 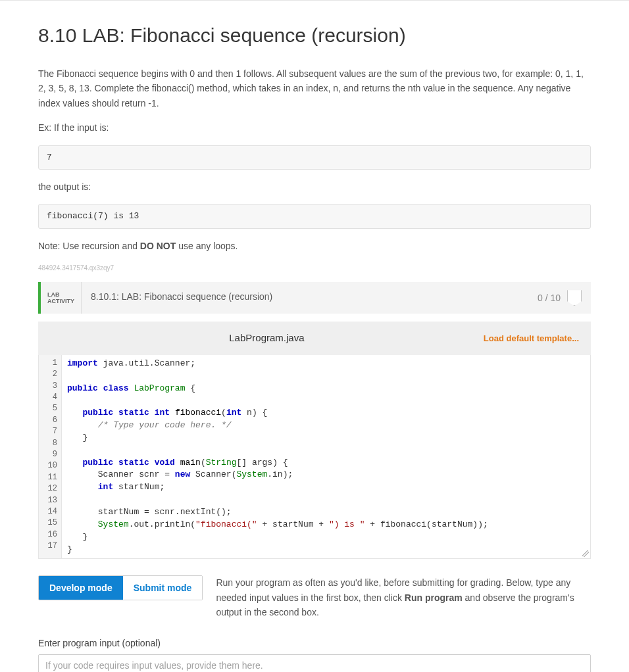 What do you see at coordinates (586, 554) in the screenshot?
I see `resize-handle-icon` at bounding box center [586, 554].